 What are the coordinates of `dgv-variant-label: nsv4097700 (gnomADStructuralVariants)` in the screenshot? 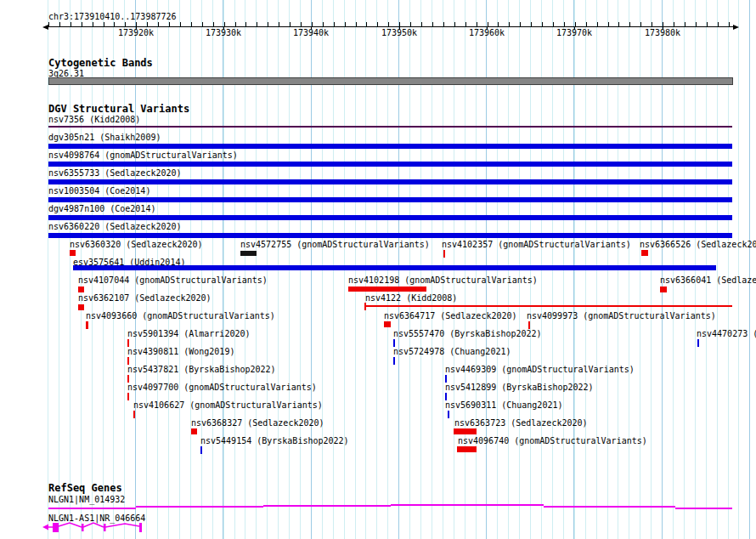 It's located at (223, 388).